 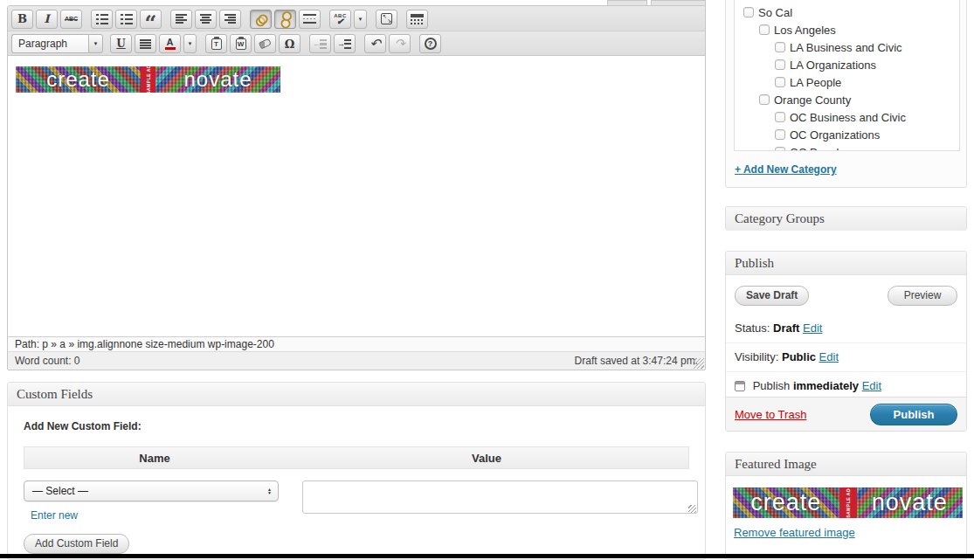 I want to click on underline-button, so click(x=121, y=44).